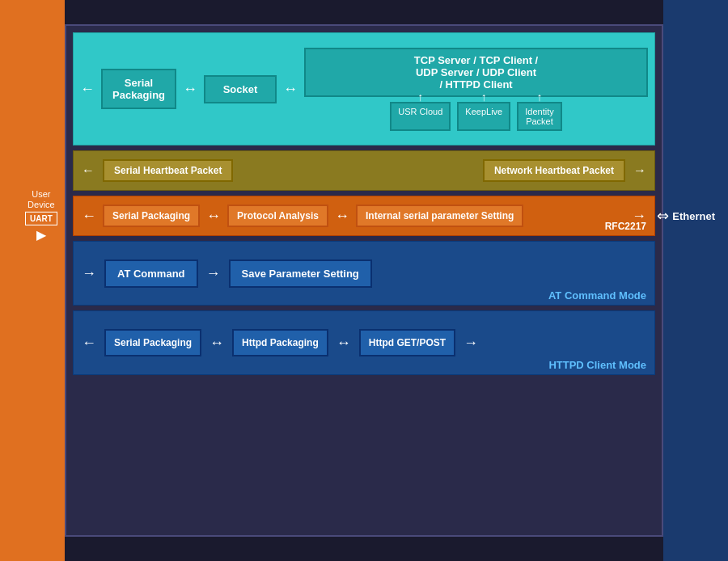 This screenshot has width=728, height=561. What do you see at coordinates (342, 217) in the screenshot?
I see `arrow-internal-setting: ↔` at bounding box center [342, 217].